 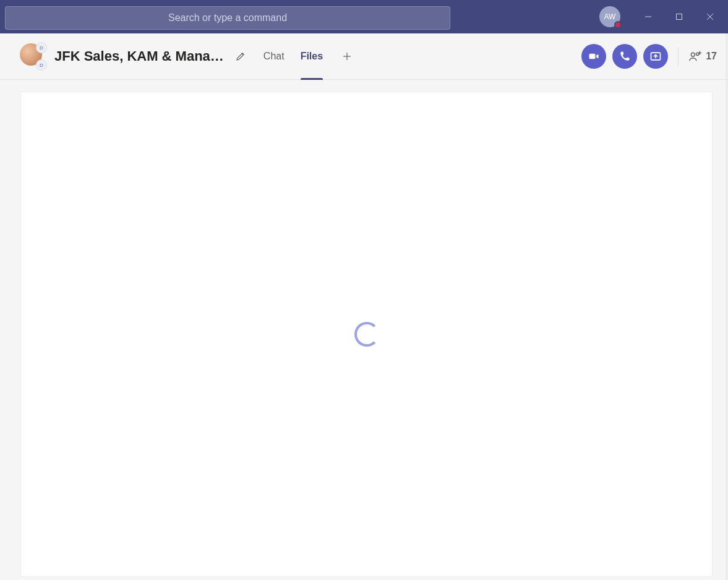 What do you see at coordinates (649, 56) in the screenshot?
I see `chat-header-actions: 17` at bounding box center [649, 56].